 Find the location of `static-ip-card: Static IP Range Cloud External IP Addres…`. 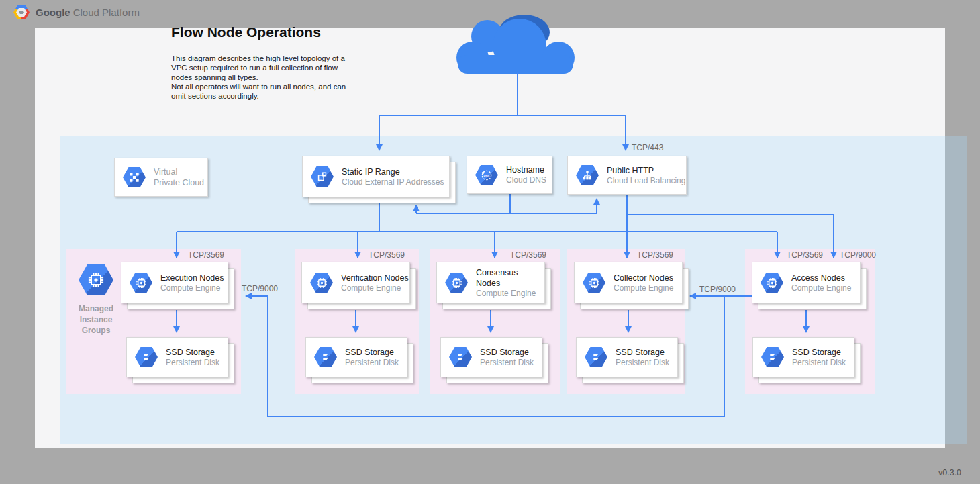

static-ip-card: Static IP Range Cloud External IP Addres… is located at coordinates (376, 177).